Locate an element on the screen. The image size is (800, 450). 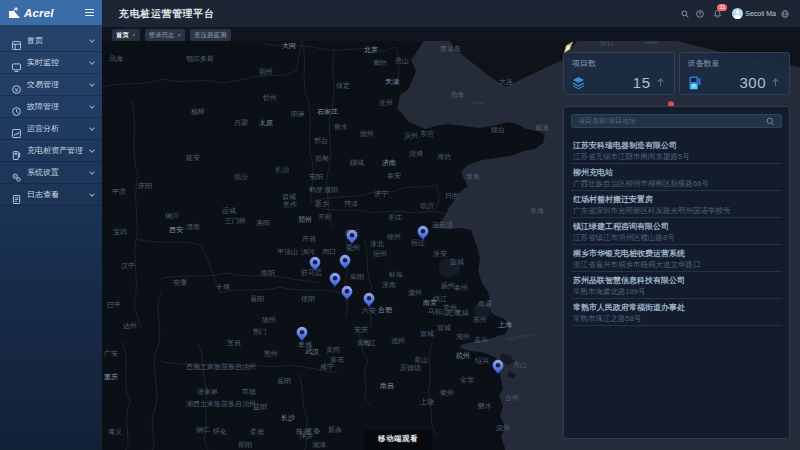
svg-text: 榆林 is located at coordinates (198, 112).